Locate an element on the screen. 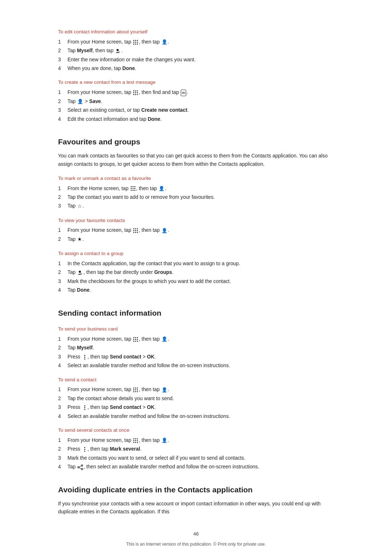 The height and width of the screenshot is (554, 392). step-2: 2 Press , then tap Mark several. is located at coordinates (196, 449).